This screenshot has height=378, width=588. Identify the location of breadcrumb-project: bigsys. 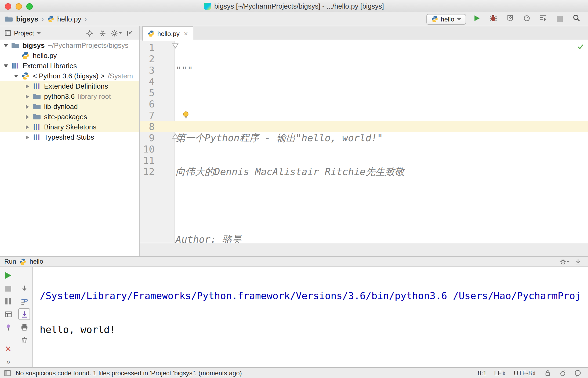
(27, 19).